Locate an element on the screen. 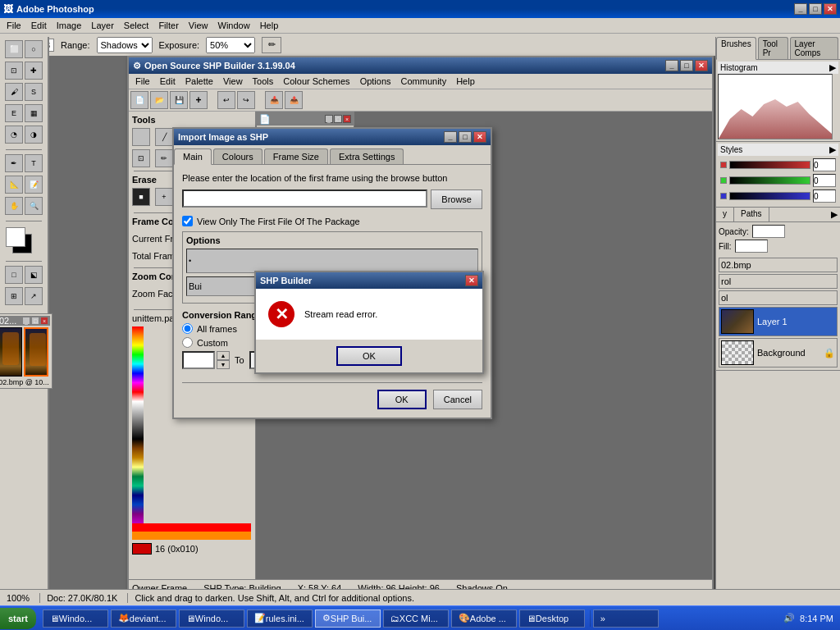 This screenshot has width=840, height=630. ps-mode-normal: □ is located at coordinates (14, 275).